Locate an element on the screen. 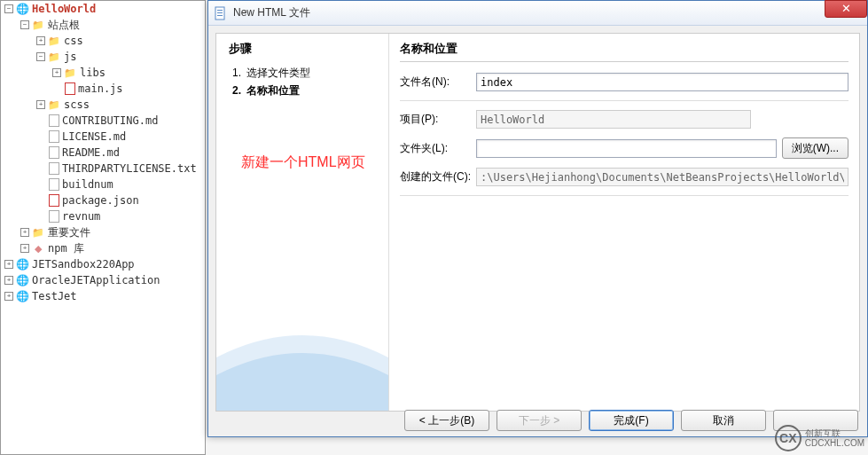 This screenshot has height=455, width=868. tree-node-css: + css is located at coordinates (103, 41).